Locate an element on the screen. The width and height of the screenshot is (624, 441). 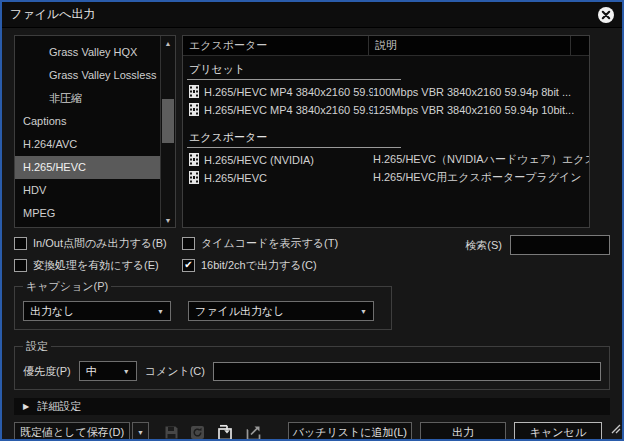
exporter-description: H.265/HEVC用エクスポータープラグイン is located at coordinates (481, 178).